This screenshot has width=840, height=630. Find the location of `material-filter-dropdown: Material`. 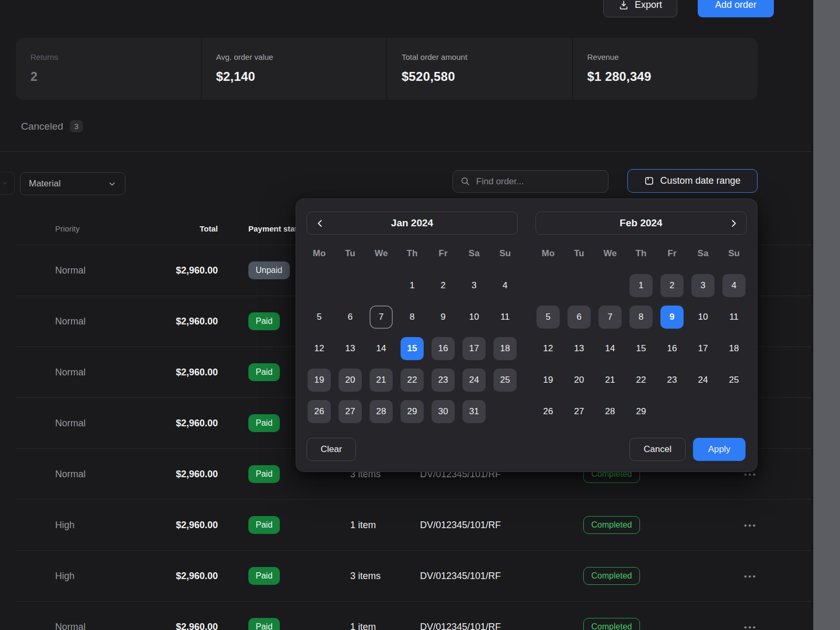

material-filter-dropdown: Material is located at coordinates (72, 184).